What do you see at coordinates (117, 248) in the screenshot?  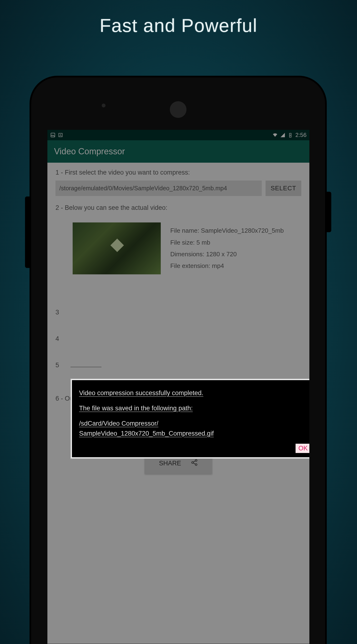 I see `video-thumbnail` at bounding box center [117, 248].